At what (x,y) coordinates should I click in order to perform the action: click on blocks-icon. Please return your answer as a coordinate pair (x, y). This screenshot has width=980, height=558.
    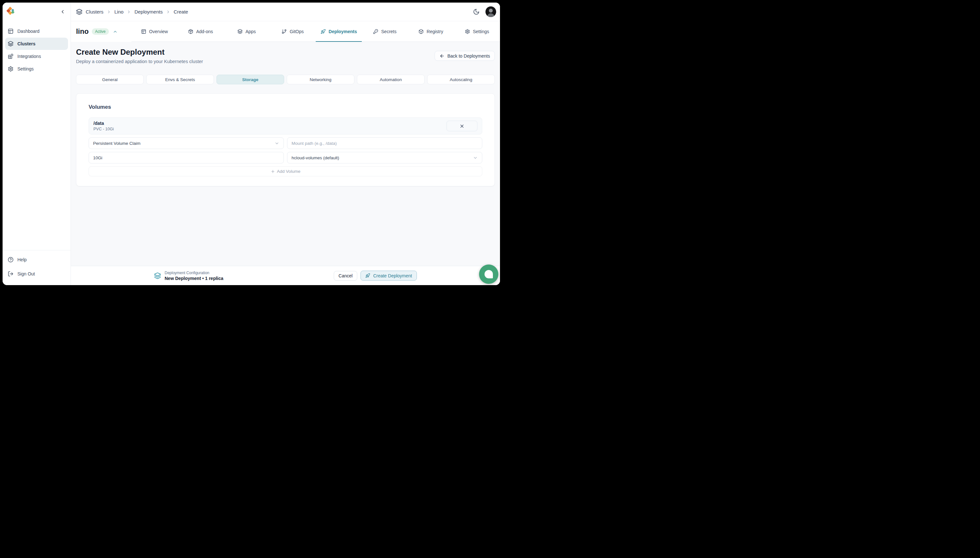
    Looking at the image, I should click on (11, 56).